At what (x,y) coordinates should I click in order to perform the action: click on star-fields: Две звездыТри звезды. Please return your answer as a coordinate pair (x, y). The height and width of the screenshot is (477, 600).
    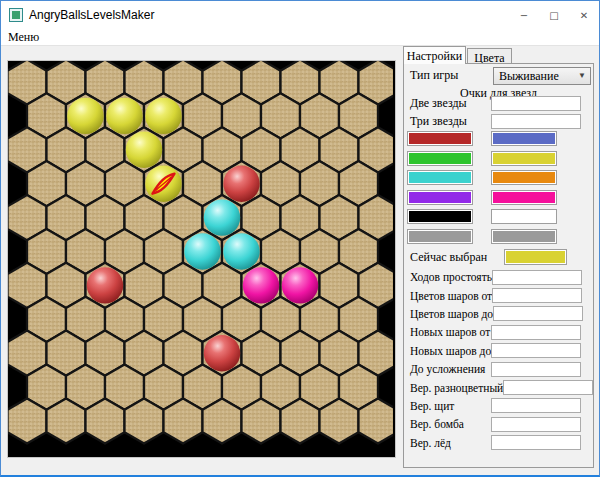
    Looking at the image, I should click on (496, 112).